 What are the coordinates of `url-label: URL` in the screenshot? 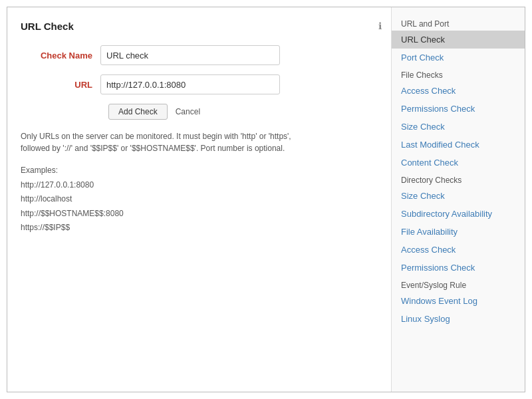 It's located at (61, 85).